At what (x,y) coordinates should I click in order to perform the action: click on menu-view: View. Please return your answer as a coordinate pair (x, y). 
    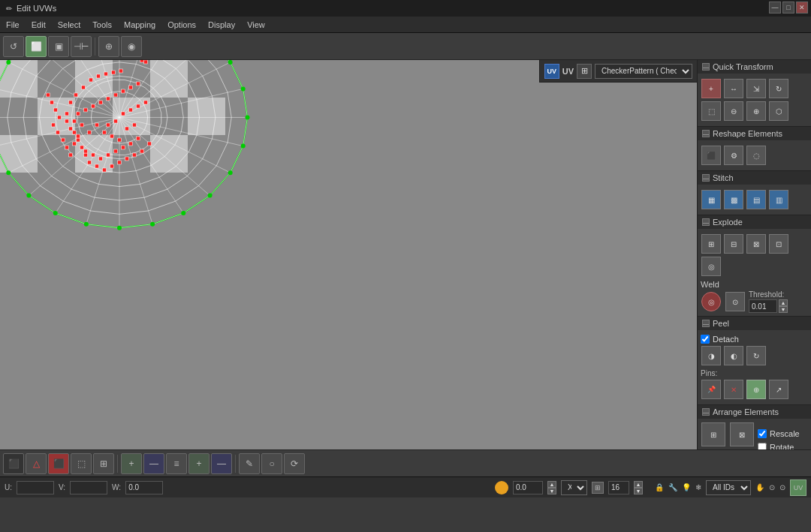
    Looking at the image, I should click on (256, 25).